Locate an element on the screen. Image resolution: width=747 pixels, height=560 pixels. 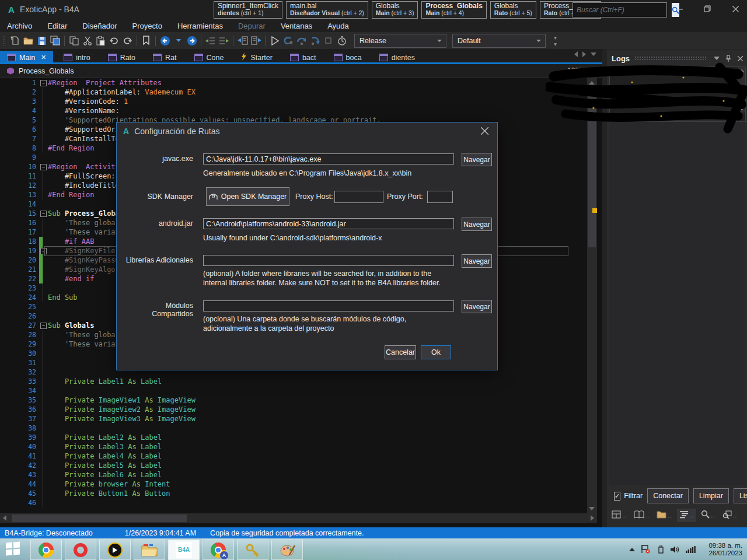
quick-jump-tab: Process_GlobalsMain (ctrl + 4) is located at coordinates (454, 10).